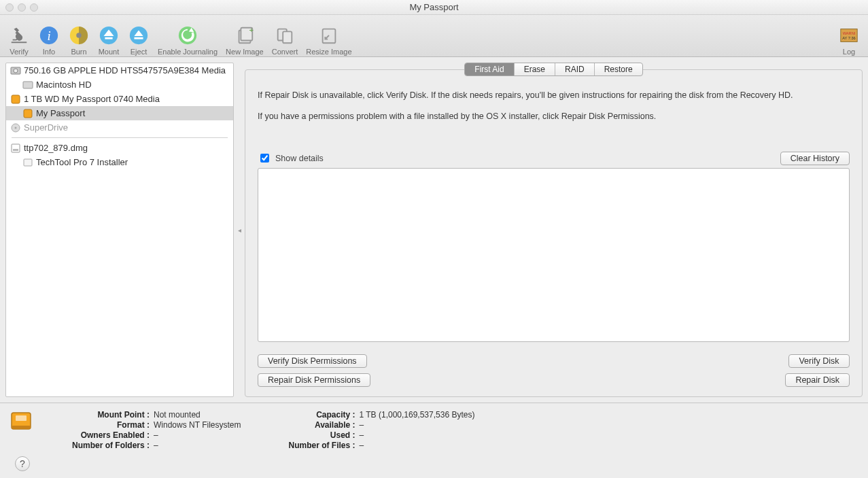  Describe the element at coordinates (849, 52) in the screenshot. I see `toolbar-label: Log` at that location.